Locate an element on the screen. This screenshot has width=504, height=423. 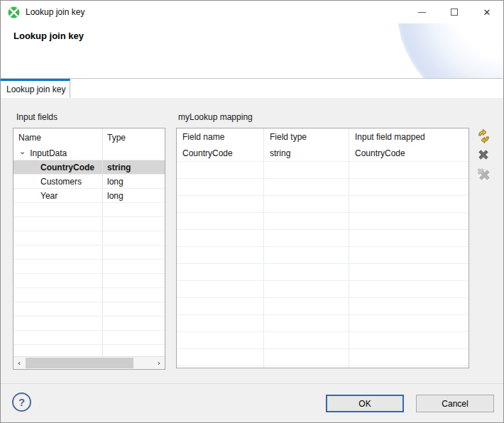
tree-expander-icon: ⌄ is located at coordinates (23, 152).